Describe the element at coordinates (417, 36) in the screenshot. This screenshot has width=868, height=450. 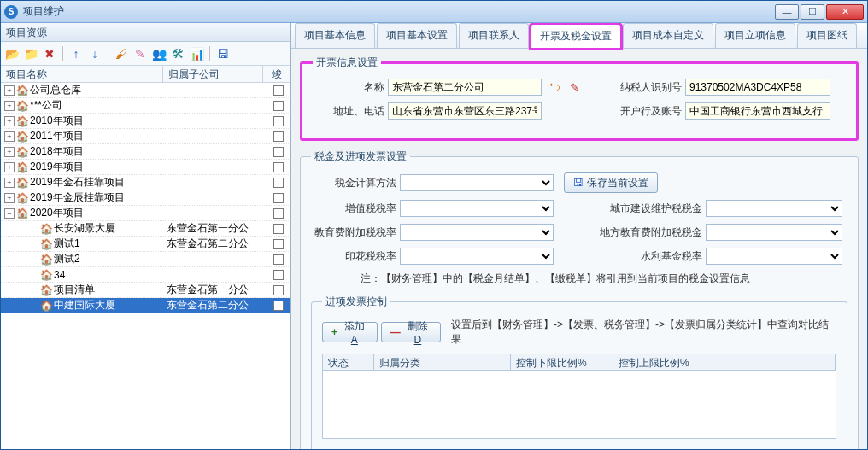
I see `tab: 项目基本设置` at that location.